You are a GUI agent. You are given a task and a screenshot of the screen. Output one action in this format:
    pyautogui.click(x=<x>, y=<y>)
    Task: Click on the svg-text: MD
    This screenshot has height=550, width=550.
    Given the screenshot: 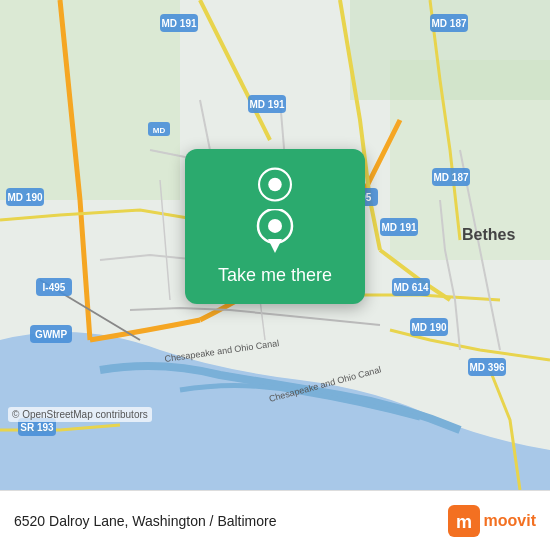 What is the action you would take?
    pyautogui.click(x=160, y=130)
    